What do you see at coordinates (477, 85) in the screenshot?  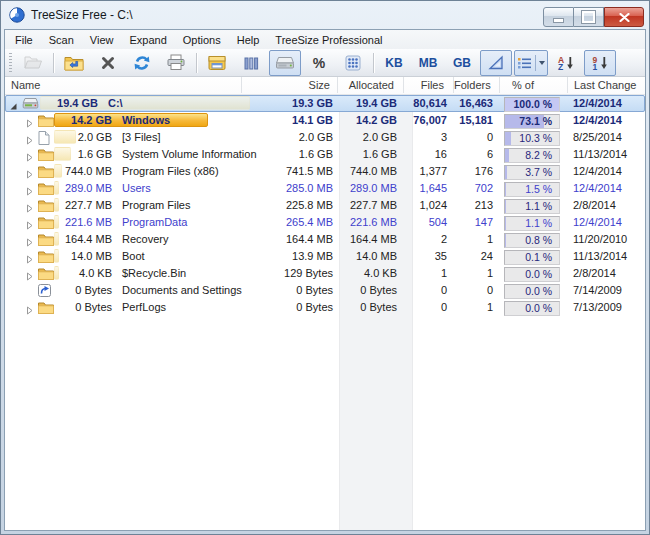 I see `column-header-folders: Folders` at bounding box center [477, 85].